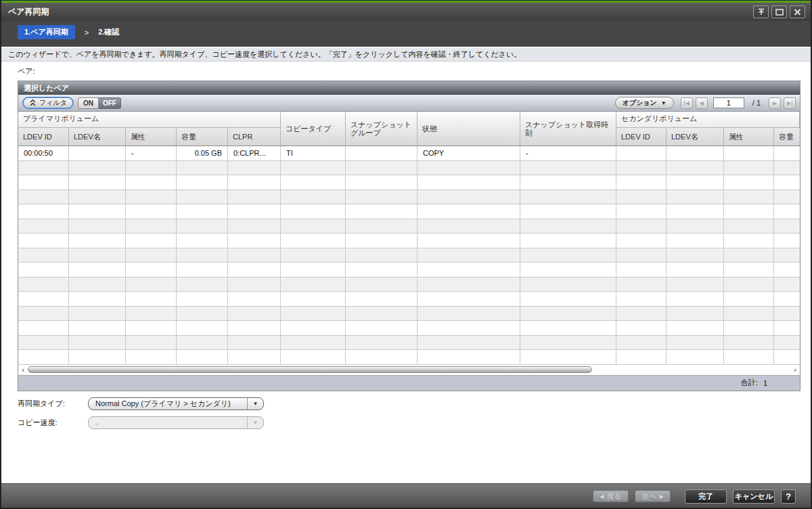  What do you see at coordinates (409, 154) in the screenshot?
I see `table-row: 00:00:50-0.05 GB0:CLPR...TICOPY-` at bounding box center [409, 154].